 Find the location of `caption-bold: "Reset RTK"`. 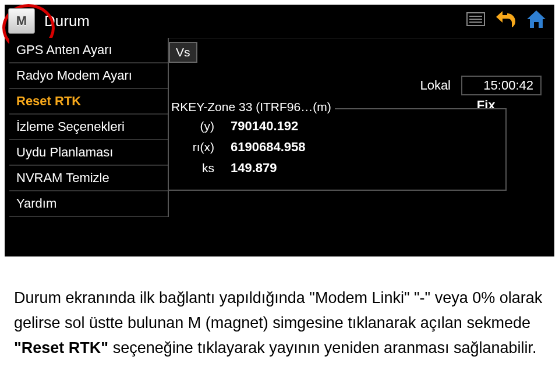

caption-bold: "Reset RTK" is located at coordinates (61, 348).